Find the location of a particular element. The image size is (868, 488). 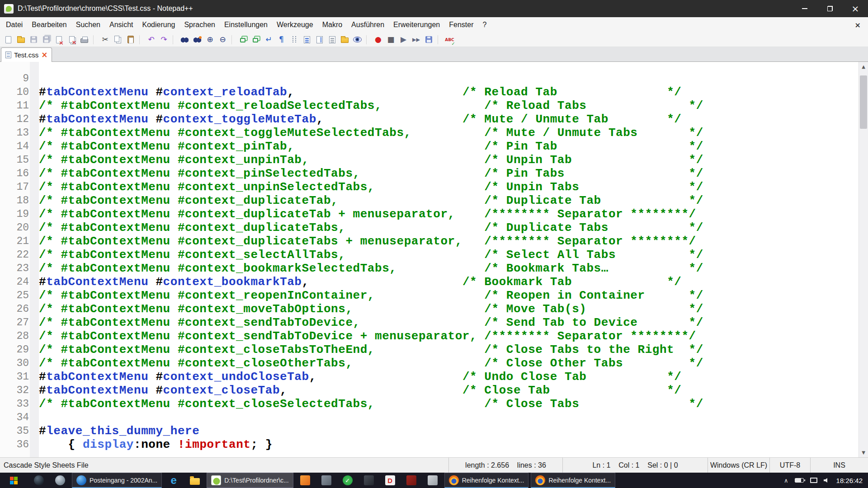

editor-line: 9 is located at coordinates (429, 79).